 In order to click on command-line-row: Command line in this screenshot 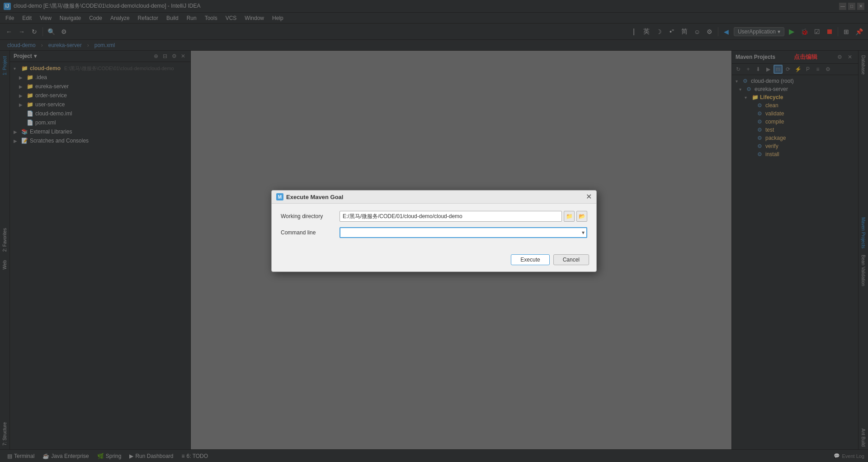, I will do `click(434, 233)`.